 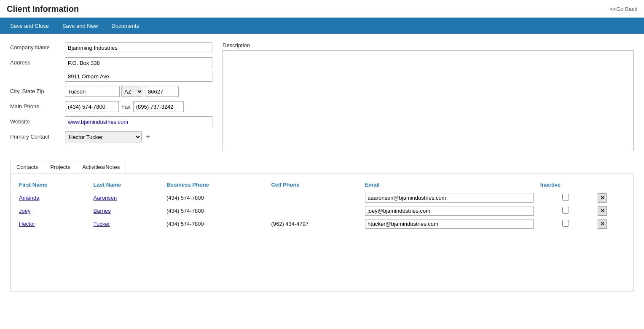 I want to click on city-state-zip-controls: AZ, so click(x=122, y=91).